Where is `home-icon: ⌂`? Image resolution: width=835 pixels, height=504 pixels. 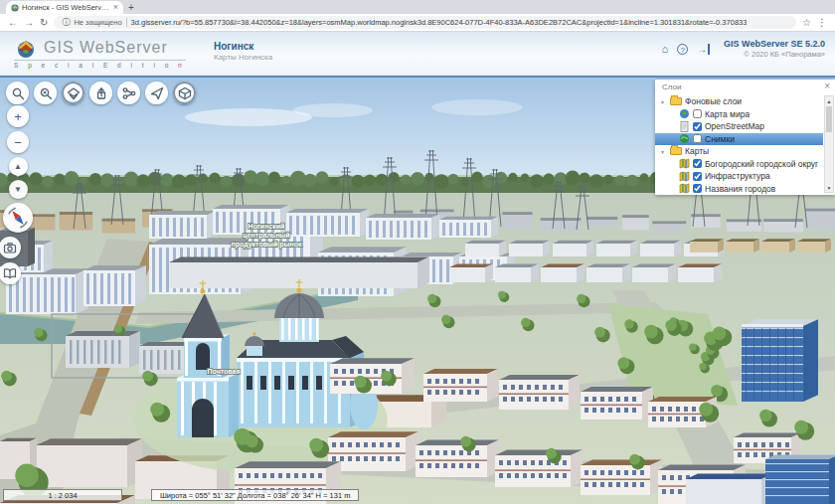 home-icon: ⌂ is located at coordinates (664, 50).